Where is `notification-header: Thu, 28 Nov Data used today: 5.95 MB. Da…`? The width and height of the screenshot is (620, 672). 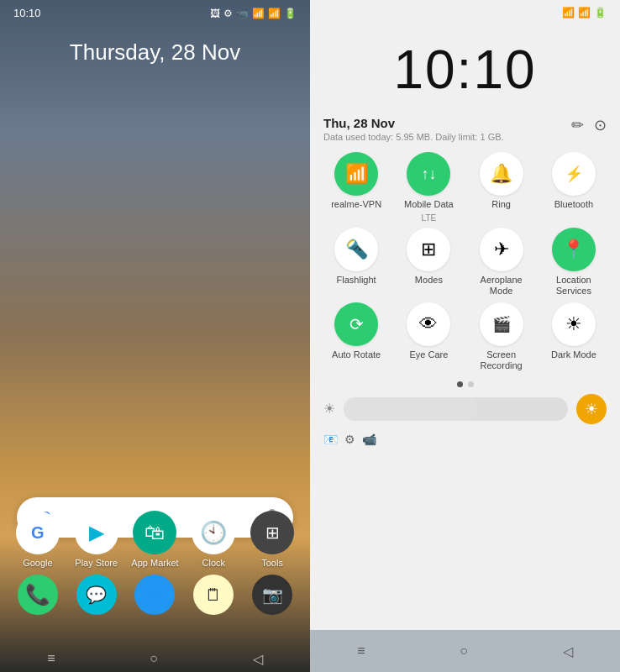 notification-header: Thu, 28 Nov Data used today: 5.95 MB. Da… is located at coordinates (465, 126).